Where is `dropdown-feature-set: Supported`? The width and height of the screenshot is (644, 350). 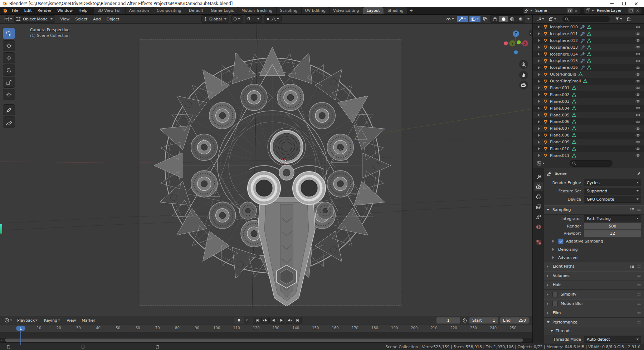 dropdown-feature-set: Supported is located at coordinates (613, 191).